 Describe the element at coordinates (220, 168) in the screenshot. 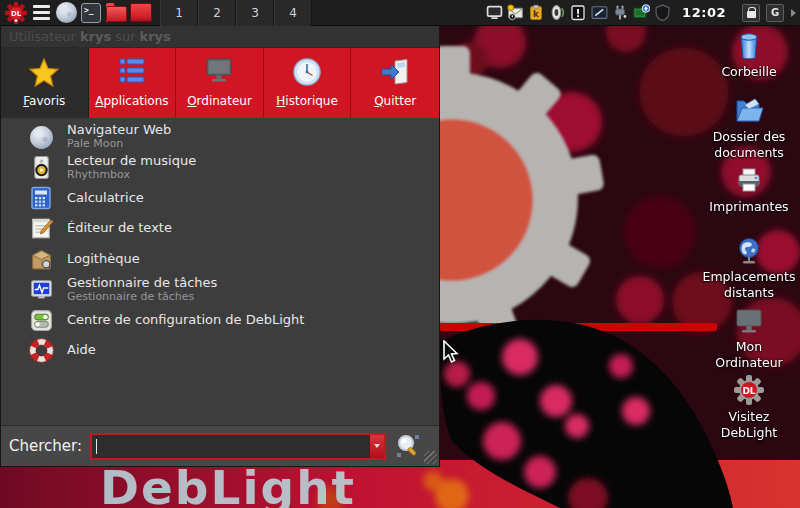

I see `menu-item-music-player: Lecteur de musiqueRhythmbox` at that location.